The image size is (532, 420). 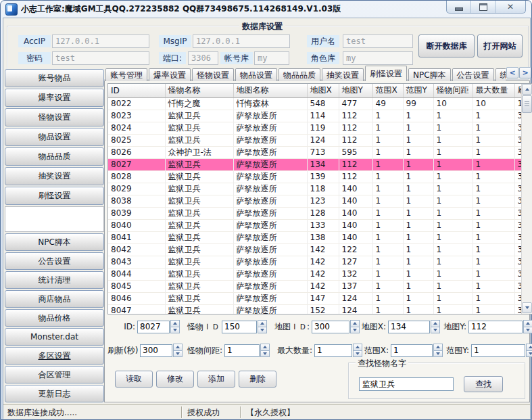 I want to click on disconnect-db-button: 断开数据库, so click(x=446, y=46).